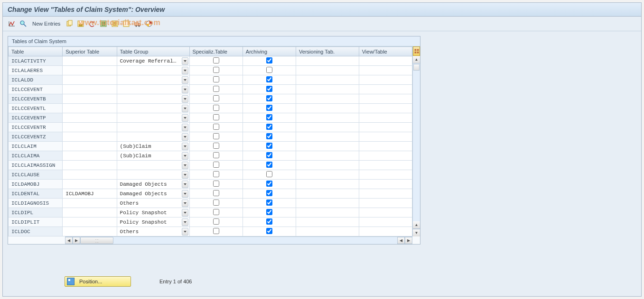 The height and width of the screenshot is (299, 644). Describe the element at coordinates (36, 80) in the screenshot. I see `cell-table: ICLALDD` at that location.